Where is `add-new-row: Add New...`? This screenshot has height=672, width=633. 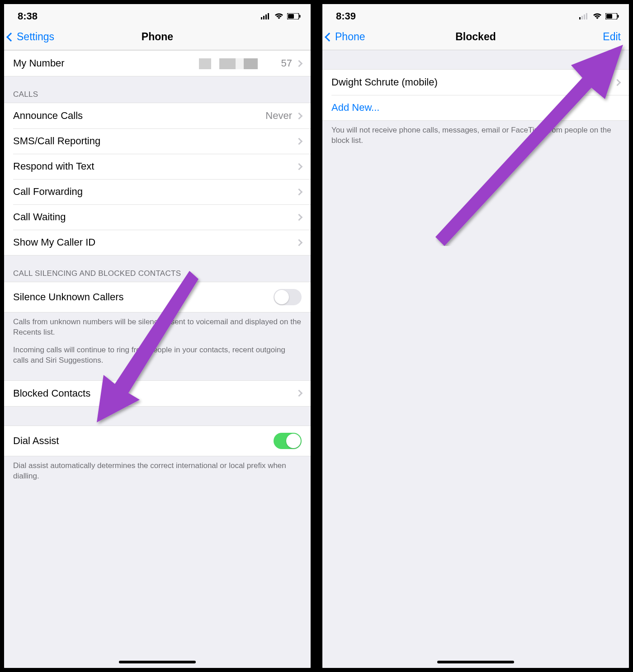 add-new-row: Add New... is located at coordinates (476, 108).